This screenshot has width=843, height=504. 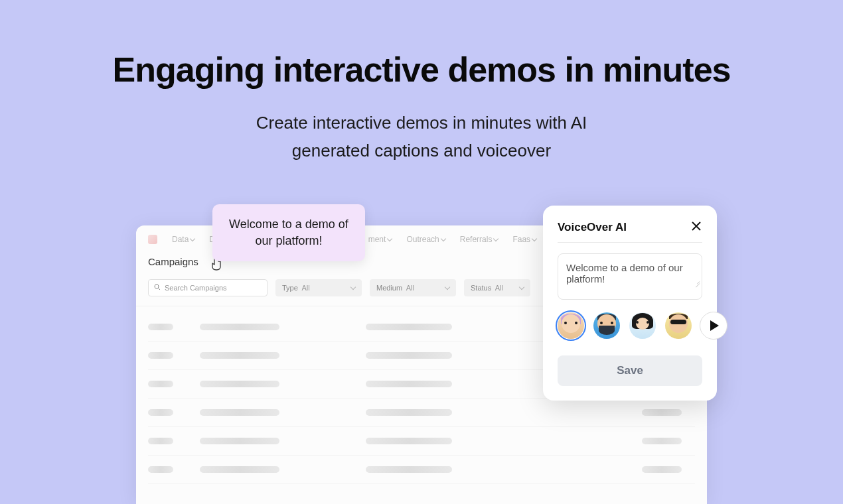 What do you see at coordinates (714, 326) in the screenshot?
I see `play-icon` at bounding box center [714, 326].